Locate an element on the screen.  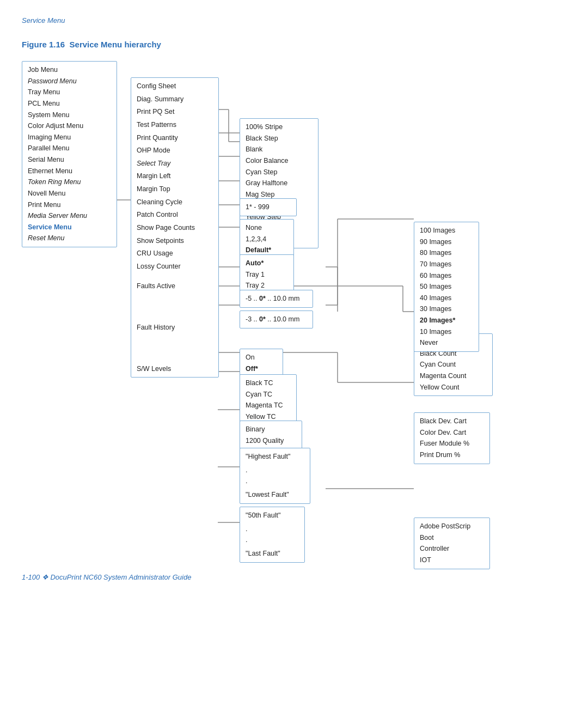
col3-margin-top-box: -3 .. 0* .. 10.0 mm is located at coordinates (277, 319).